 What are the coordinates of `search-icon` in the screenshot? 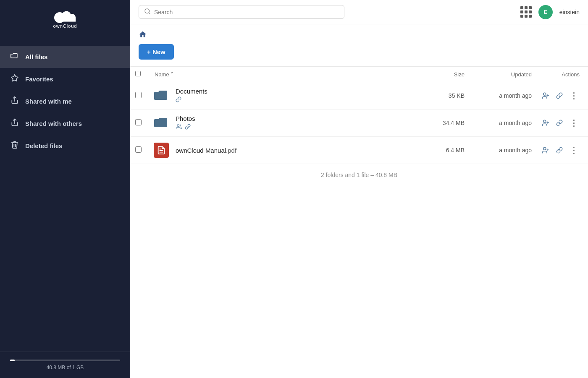 It's located at (147, 12).